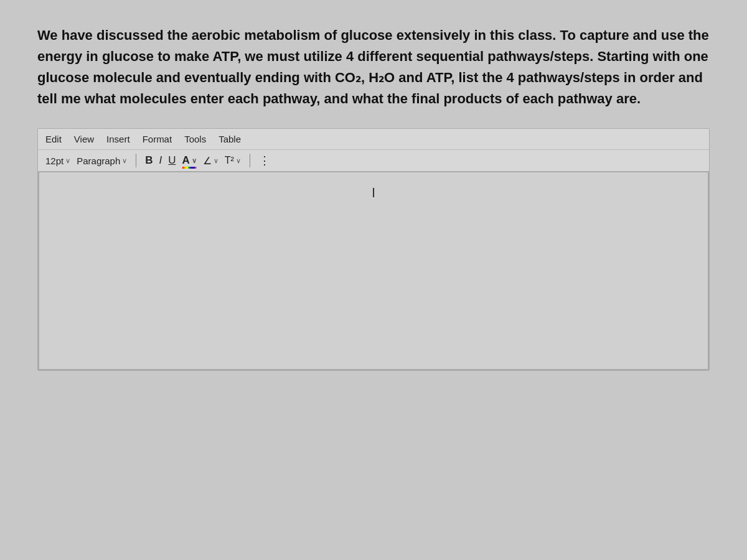  I want to click on question-text: We have discussed the aerobic metabolism…, so click(374, 67).